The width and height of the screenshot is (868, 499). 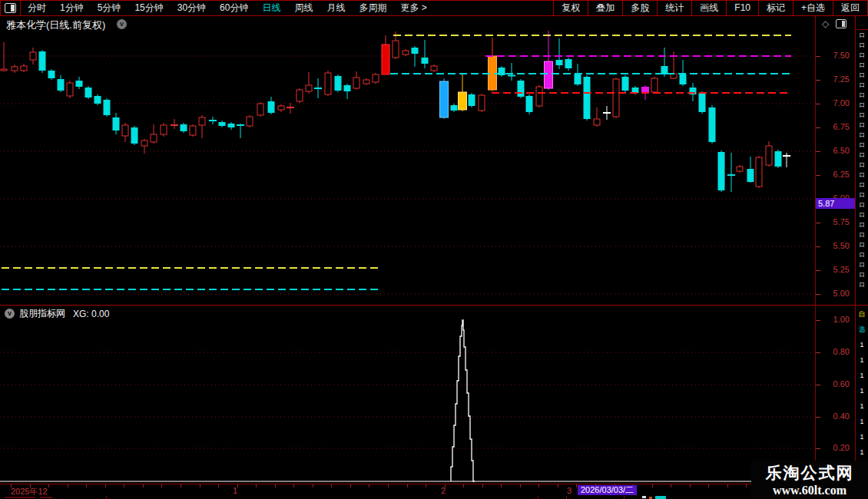 I want to click on axis-divider, so click(x=816, y=256).